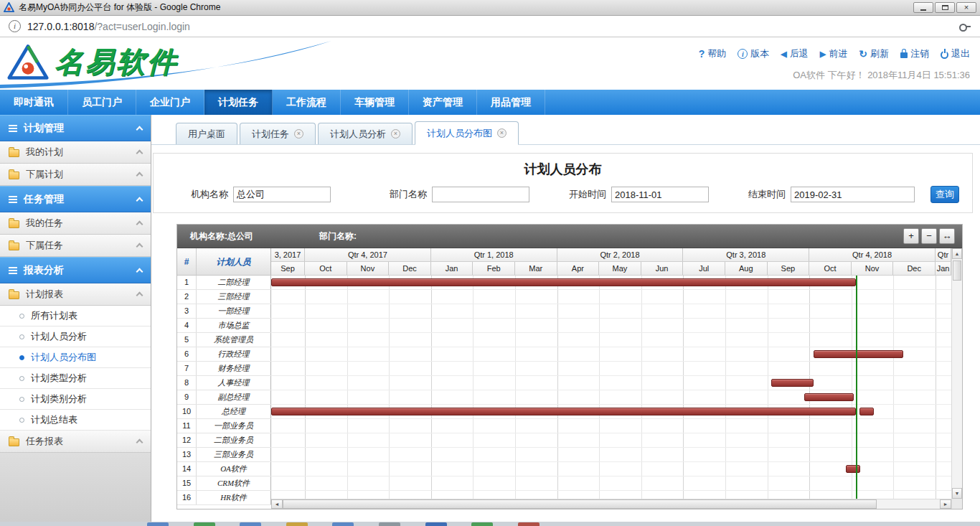  Describe the element at coordinates (75, 270) in the screenshot. I see `sidebar-section-report-analysis: 报表分析` at that location.